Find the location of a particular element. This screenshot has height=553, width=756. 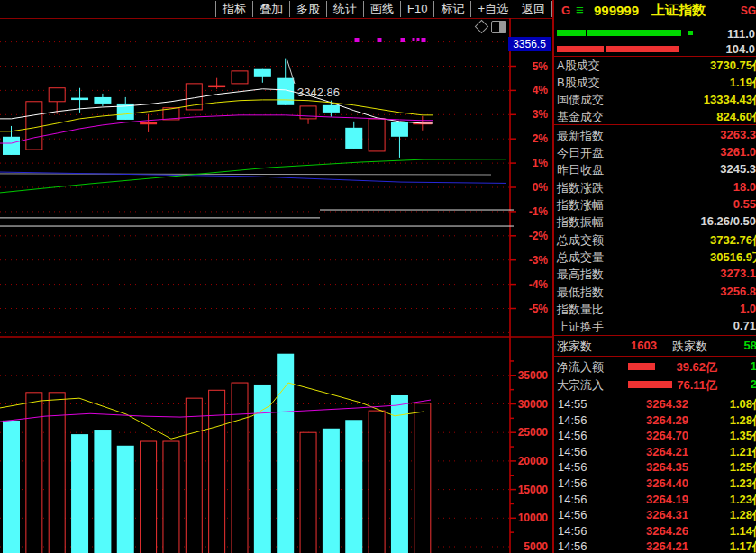

price-axis-tick-5%: 5% is located at coordinates (529, 67).